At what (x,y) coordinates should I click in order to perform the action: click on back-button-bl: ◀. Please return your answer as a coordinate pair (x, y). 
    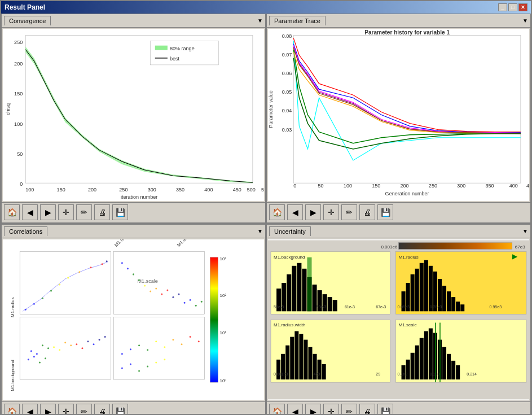
    Looking at the image, I should click on (30, 409).